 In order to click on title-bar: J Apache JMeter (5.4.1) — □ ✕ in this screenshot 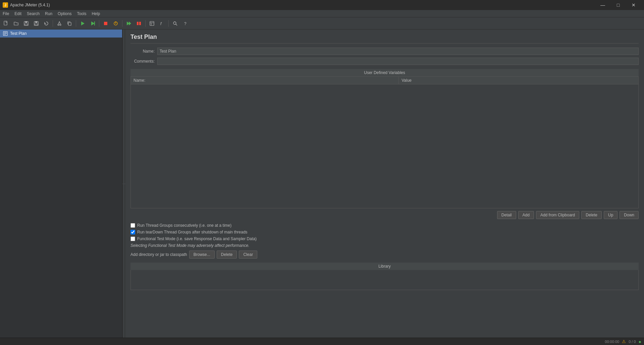, I will do `click(322, 5)`.